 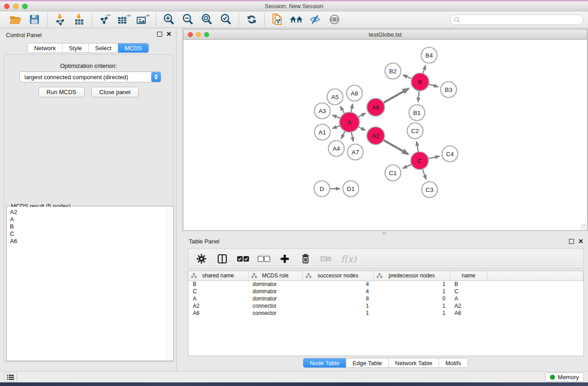 I want to click on save-session-icon, so click(x=34, y=19).